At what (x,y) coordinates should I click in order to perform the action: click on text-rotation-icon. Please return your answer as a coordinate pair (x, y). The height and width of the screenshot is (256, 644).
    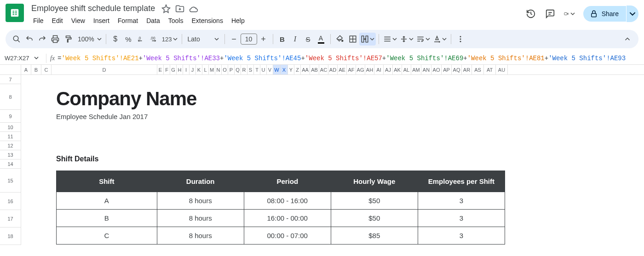
    Looking at the image, I should click on (440, 39).